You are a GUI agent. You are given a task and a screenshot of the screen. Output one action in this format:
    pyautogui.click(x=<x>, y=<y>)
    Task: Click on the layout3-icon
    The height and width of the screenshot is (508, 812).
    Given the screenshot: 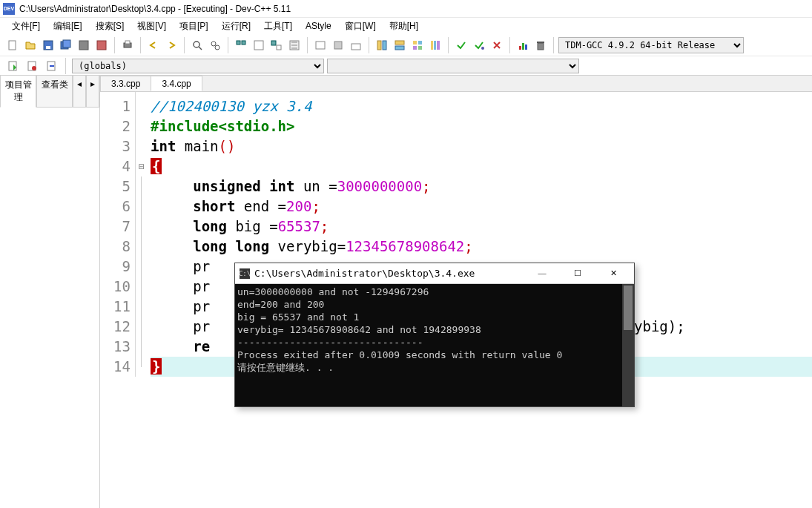 What is the action you would take?
    pyautogui.click(x=417, y=45)
    